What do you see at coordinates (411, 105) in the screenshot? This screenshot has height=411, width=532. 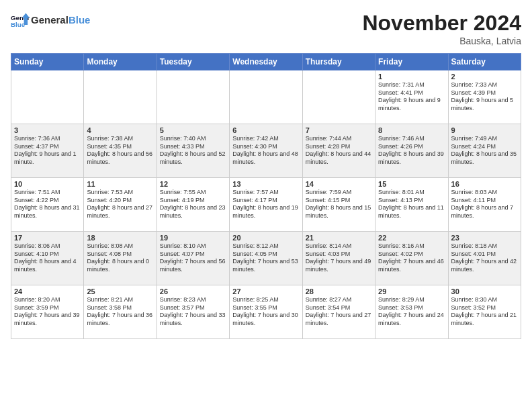 I see `day-info: Daylight: 9 hours and 9 minutes.` at bounding box center [411, 105].